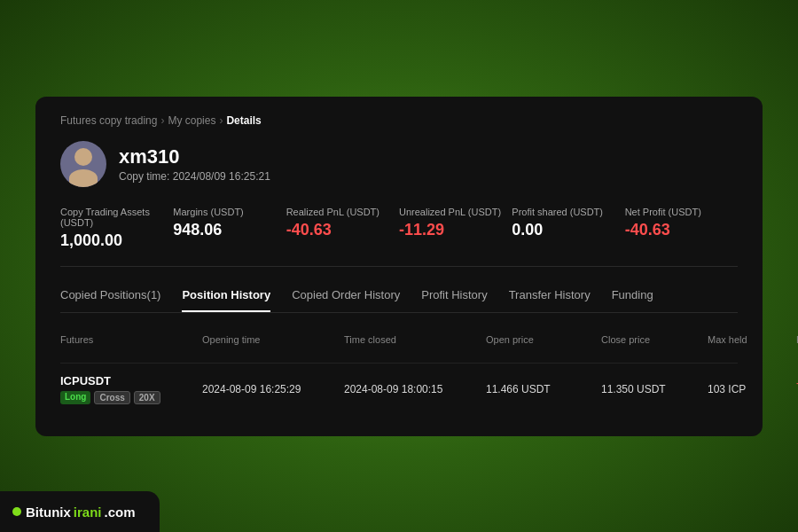 This screenshot has height=532, width=798. What do you see at coordinates (83, 164) in the screenshot?
I see `avatar` at bounding box center [83, 164].